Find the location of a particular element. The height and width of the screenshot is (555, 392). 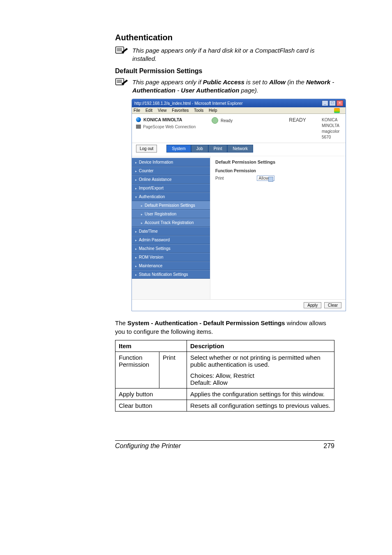

nav-default-perm: Default Permission Settings is located at coordinates (171, 206).